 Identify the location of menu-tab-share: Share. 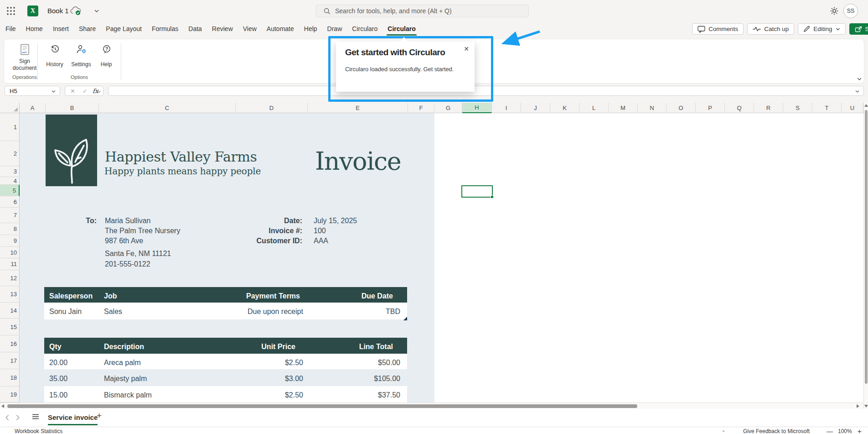
(88, 29).